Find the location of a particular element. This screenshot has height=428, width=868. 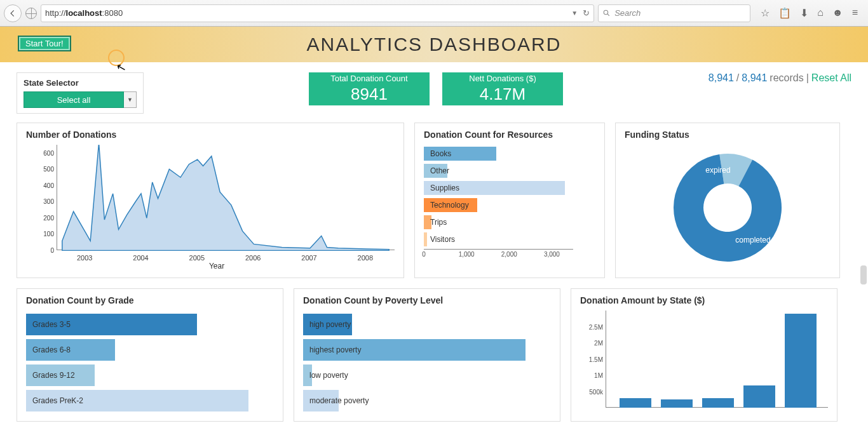

bar-label: Grades 9-12 is located at coordinates (53, 375).